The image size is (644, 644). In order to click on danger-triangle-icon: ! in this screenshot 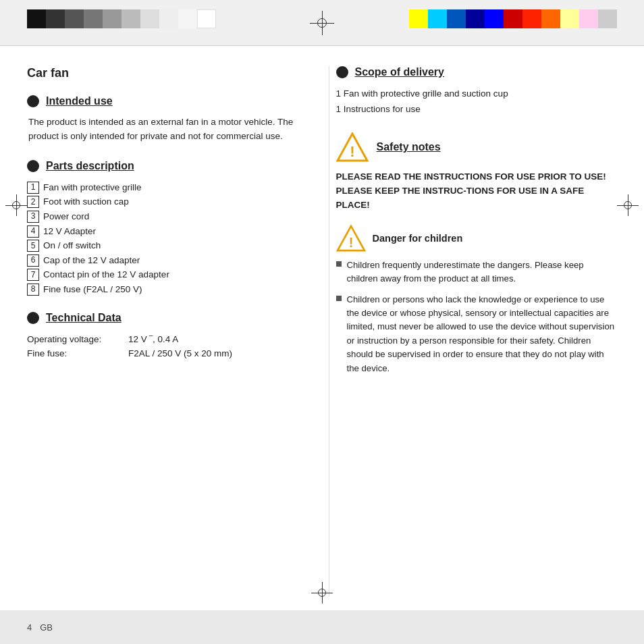, I will do `click(351, 238)`.